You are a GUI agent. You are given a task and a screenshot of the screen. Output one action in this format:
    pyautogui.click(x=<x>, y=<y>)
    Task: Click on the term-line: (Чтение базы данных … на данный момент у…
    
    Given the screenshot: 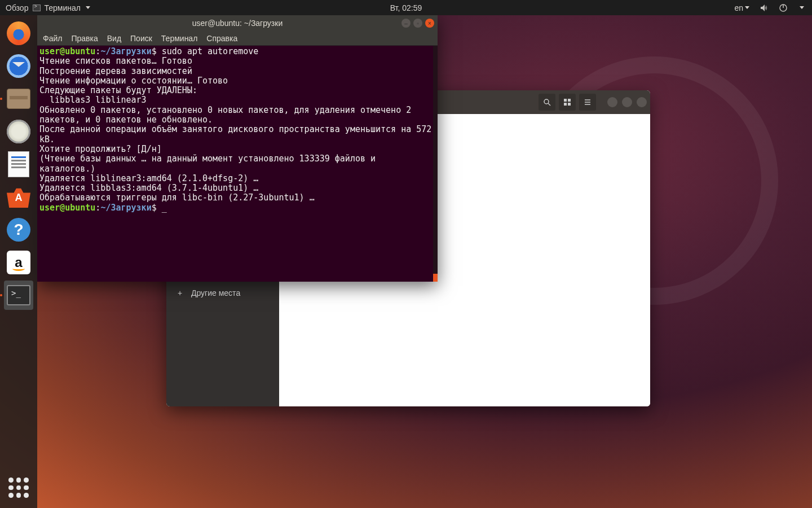 What is the action you would take?
    pyautogui.click(x=210, y=164)
    